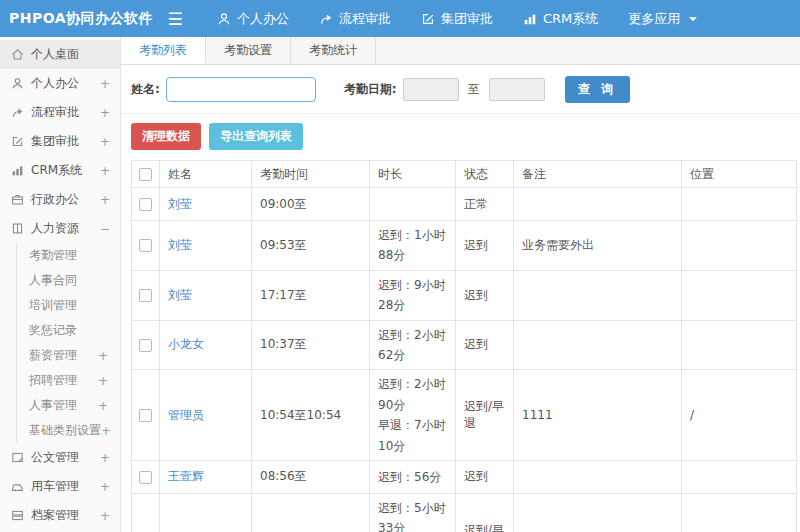 Image resolution: width=800 pixels, height=532 pixels. What do you see at coordinates (60, 54) in the screenshot?
I see `sidebar-item-0: 个人桌面` at bounding box center [60, 54].